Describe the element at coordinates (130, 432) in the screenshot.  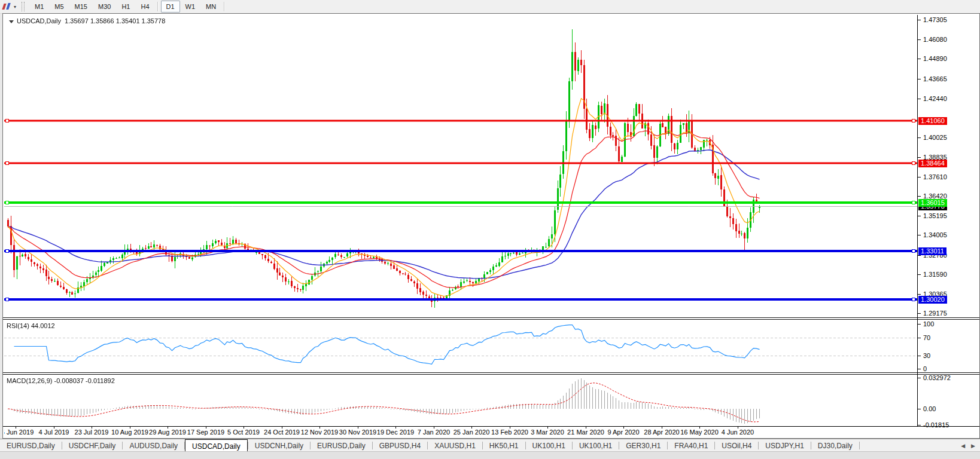
I see `date-label: 10 Aug 2019` at that location.